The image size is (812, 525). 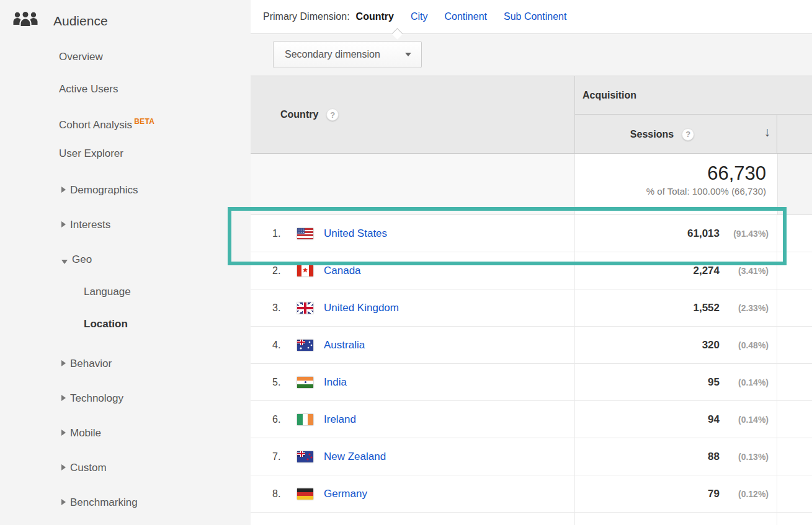 What do you see at coordinates (347, 55) in the screenshot?
I see `secondary-dimension-button: Secondary dimension` at bounding box center [347, 55].